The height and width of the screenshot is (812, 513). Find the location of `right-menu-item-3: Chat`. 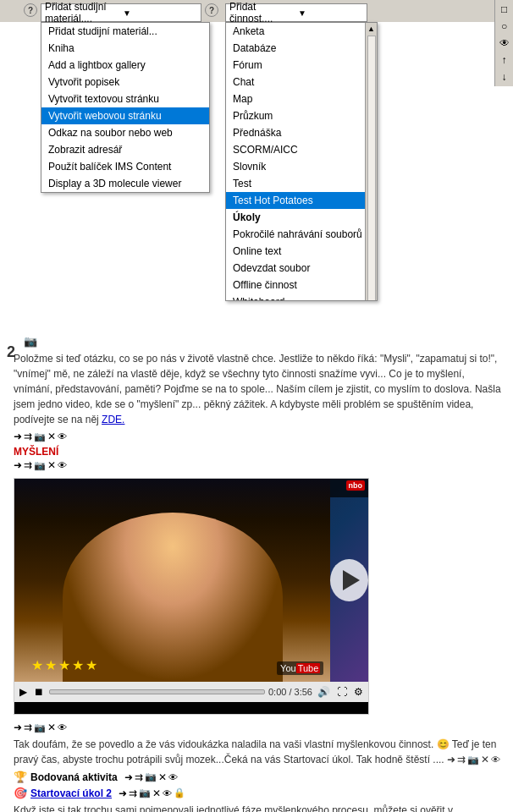

right-menu-item-3: Chat is located at coordinates (301, 82).